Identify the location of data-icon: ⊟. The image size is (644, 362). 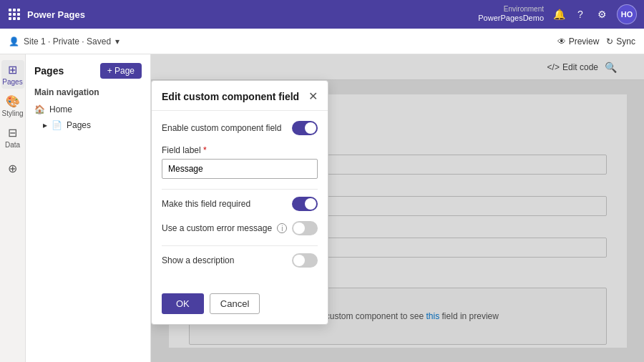
(13, 133).